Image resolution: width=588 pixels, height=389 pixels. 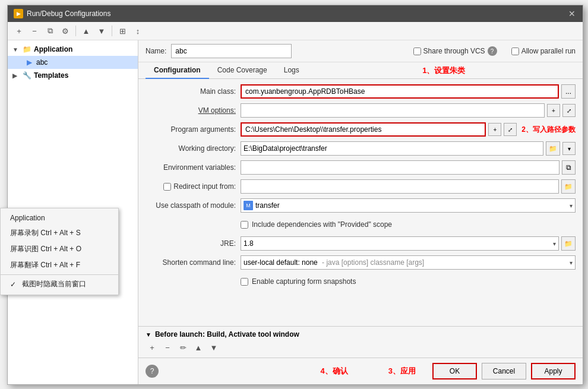 I want to click on apply-button: Apply, so click(x=554, y=371).